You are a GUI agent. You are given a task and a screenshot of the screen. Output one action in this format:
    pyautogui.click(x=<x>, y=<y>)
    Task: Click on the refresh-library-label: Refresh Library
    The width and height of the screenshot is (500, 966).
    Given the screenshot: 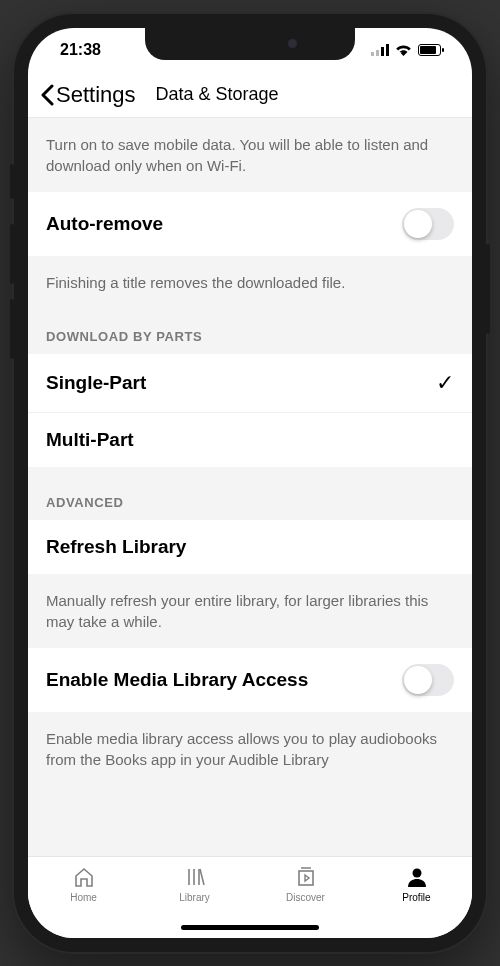 What is the action you would take?
    pyautogui.click(x=116, y=547)
    